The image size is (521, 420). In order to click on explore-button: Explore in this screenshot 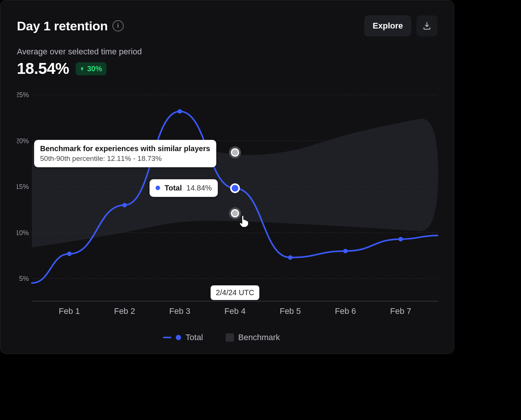, I will do `click(388, 26)`.